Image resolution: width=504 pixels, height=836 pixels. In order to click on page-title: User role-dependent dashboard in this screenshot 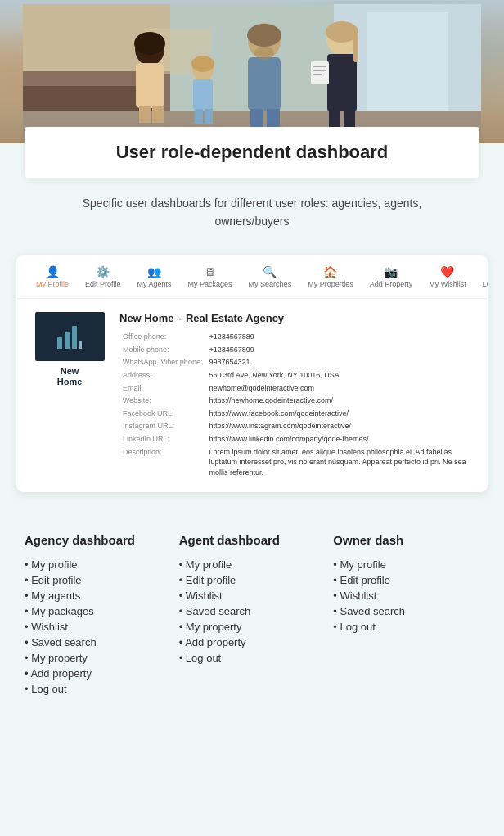, I will do `click(252, 152)`.